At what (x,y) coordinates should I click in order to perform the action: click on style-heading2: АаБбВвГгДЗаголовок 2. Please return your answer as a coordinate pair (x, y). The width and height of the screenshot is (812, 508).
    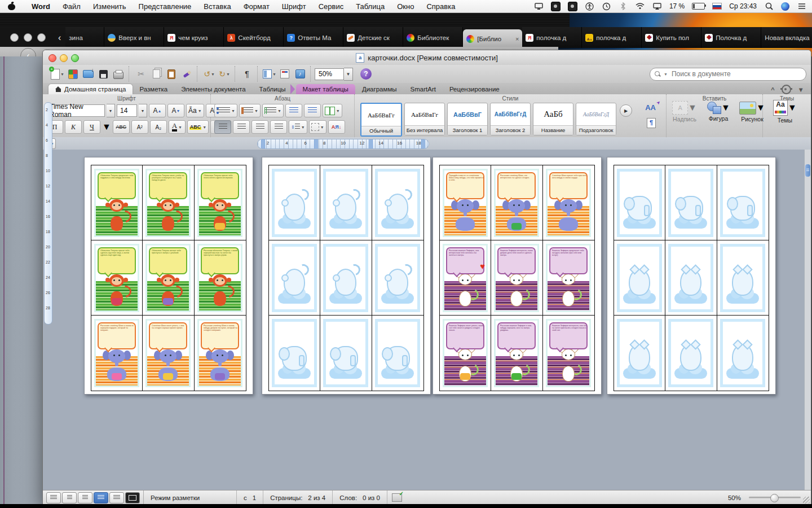
    Looking at the image, I should click on (510, 119).